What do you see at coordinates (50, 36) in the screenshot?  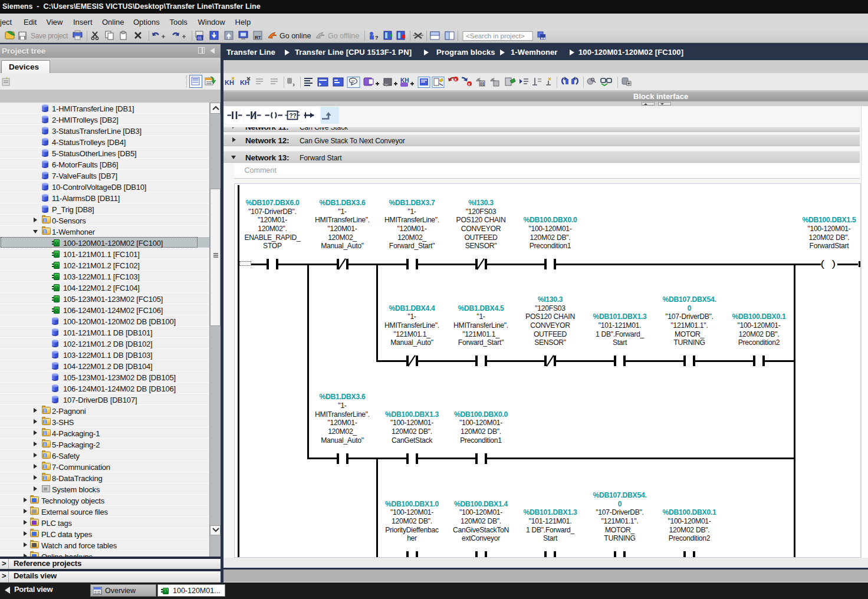 I see `svg-text: Save project` at bounding box center [50, 36].